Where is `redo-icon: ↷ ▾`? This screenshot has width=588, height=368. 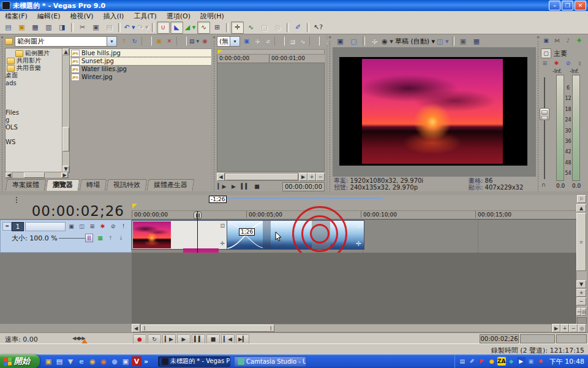
redo-icon: ↷ ▾ is located at coordinates (143, 28).